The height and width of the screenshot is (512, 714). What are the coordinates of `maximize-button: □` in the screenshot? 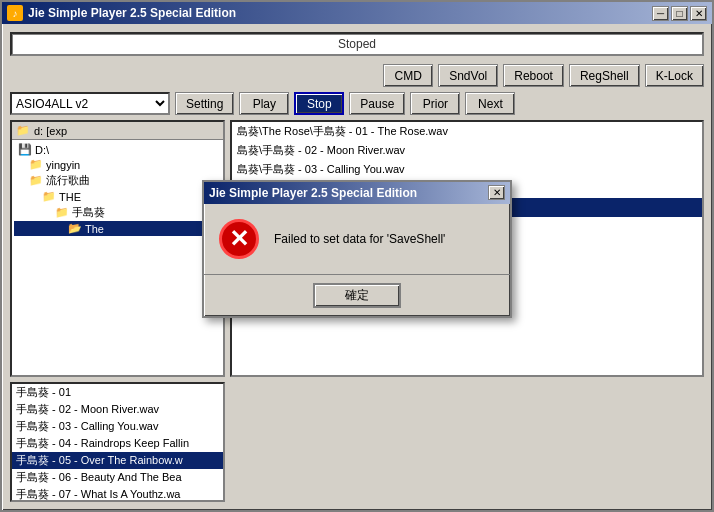 It's located at (680, 14).